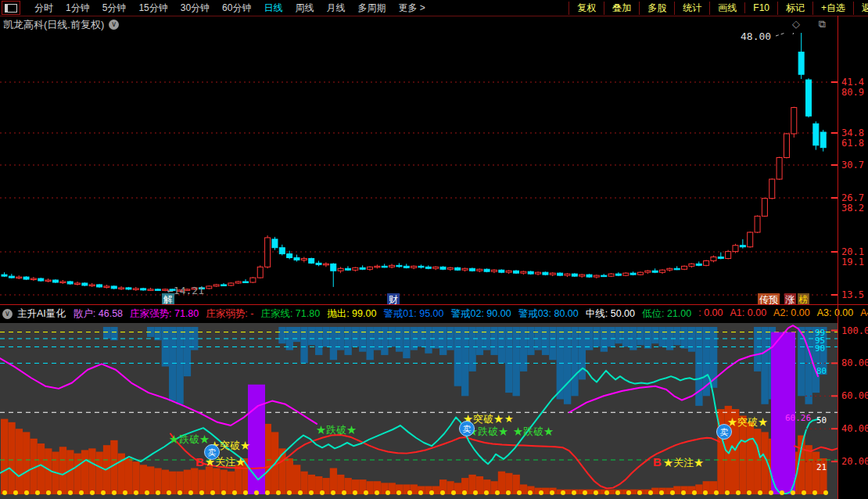 The height and width of the screenshot is (499, 868). What do you see at coordinates (860, 8) in the screenshot?
I see `action-8: 返回` at bounding box center [860, 8].